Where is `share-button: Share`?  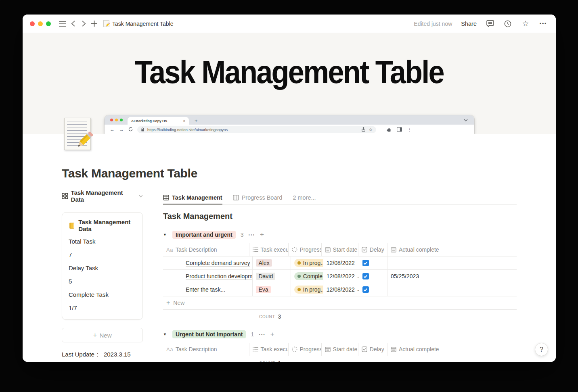 share-button: Share is located at coordinates (469, 24).